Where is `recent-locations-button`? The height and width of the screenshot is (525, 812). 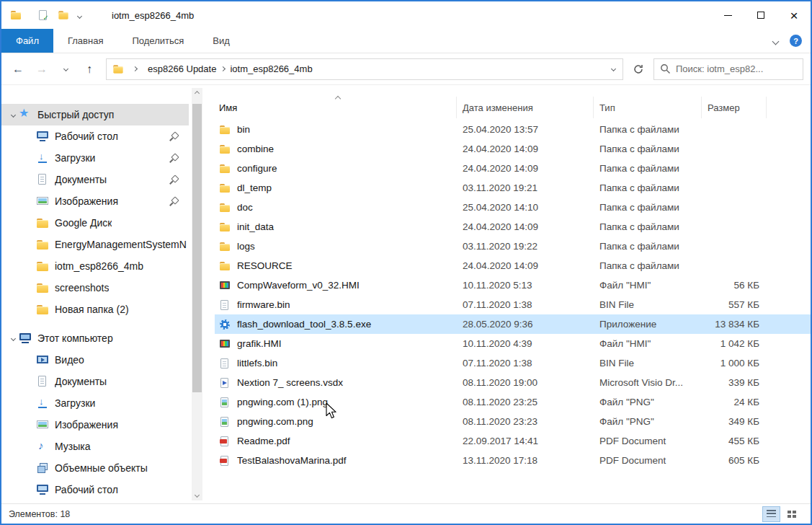 recent-locations-button is located at coordinates (66, 69).